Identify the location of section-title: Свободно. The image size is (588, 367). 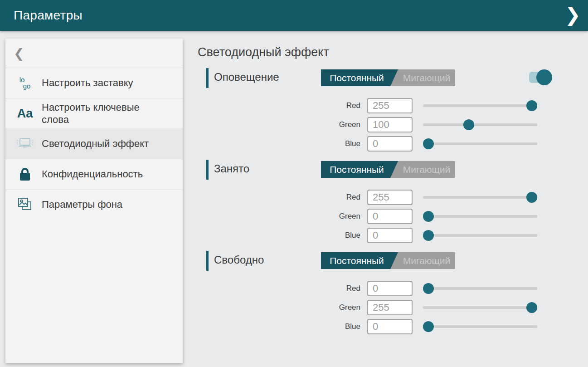
(239, 260).